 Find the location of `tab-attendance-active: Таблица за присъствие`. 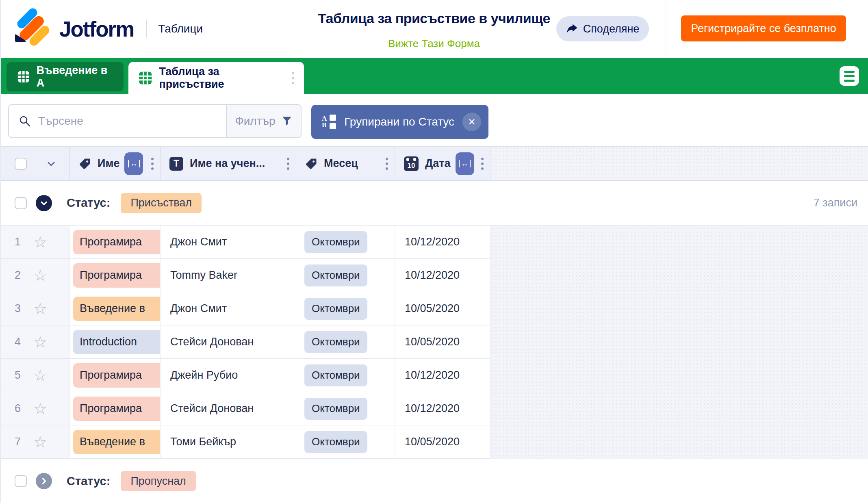

tab-attendance-active: Таблица за присъствие is located at coordinates (216, 78).